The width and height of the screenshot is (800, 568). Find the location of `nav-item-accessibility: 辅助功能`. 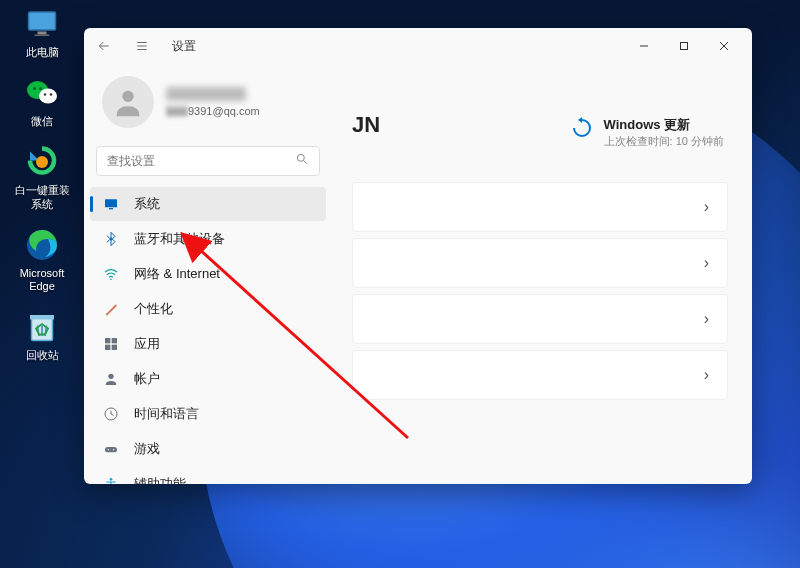

nav-item-accessibility: 辅助功能 is located at coordinates (208, 476).